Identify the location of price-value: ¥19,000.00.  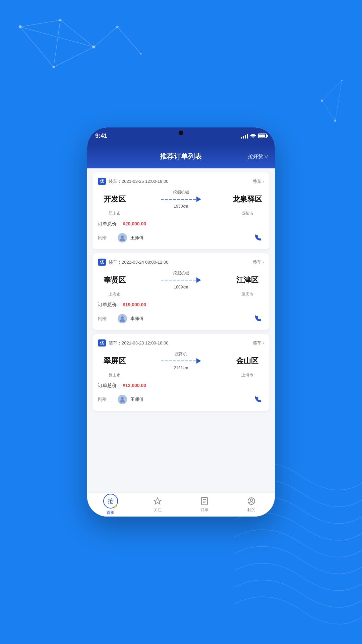
(134, 305).